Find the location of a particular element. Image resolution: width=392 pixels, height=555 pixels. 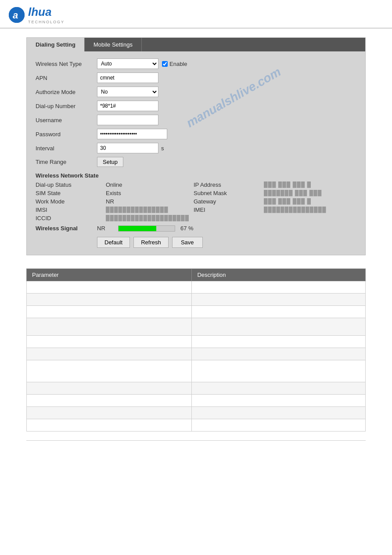

logo-tech: TECHNOLOGY is located at coordinates (47, 22).